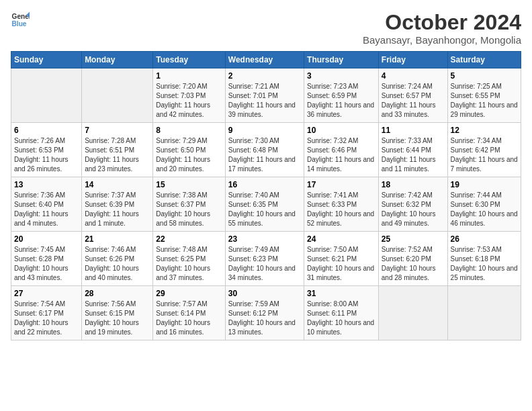 This screenshot has width=532, height=411. What do you see at coordinates (19, 24) in the screenshot?
I see `svg-text: Blue` at bounding box center [19, 24].